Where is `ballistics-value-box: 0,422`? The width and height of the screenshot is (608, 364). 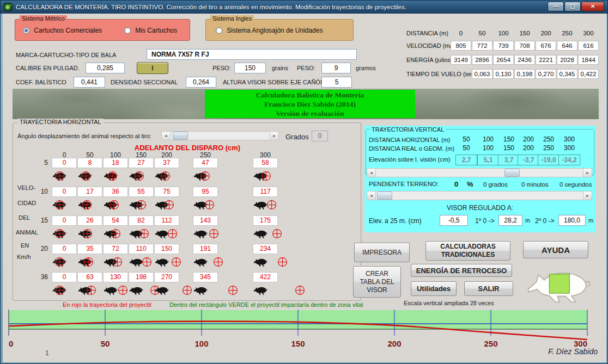
ballistics-value-box: 0,422 is located at coordinates (588, 74).